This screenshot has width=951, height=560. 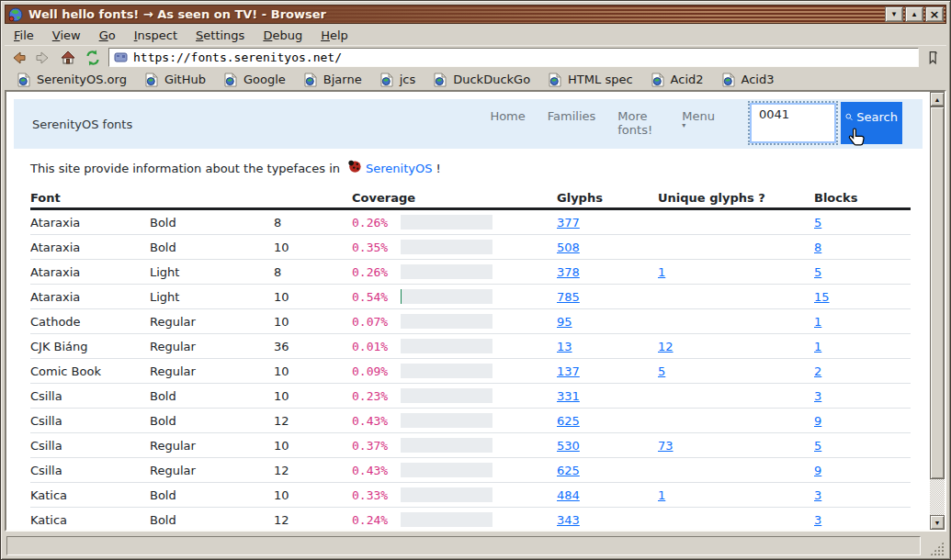 I want to click on table-row: Csilla Bold 10 0.23% 331 3, so click(x=470, y=397).